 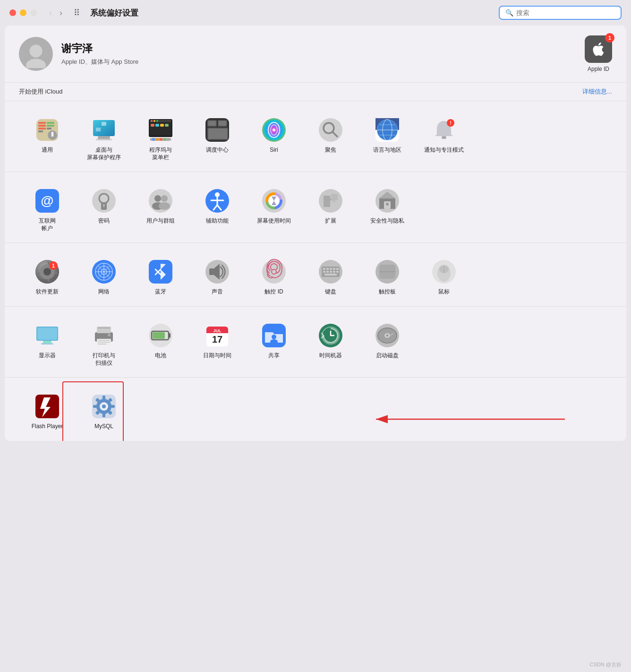 What do you see at coordinates (387, 272) in the screenshot?
I see `trackpad-icon` at bounding box center [387, 272].